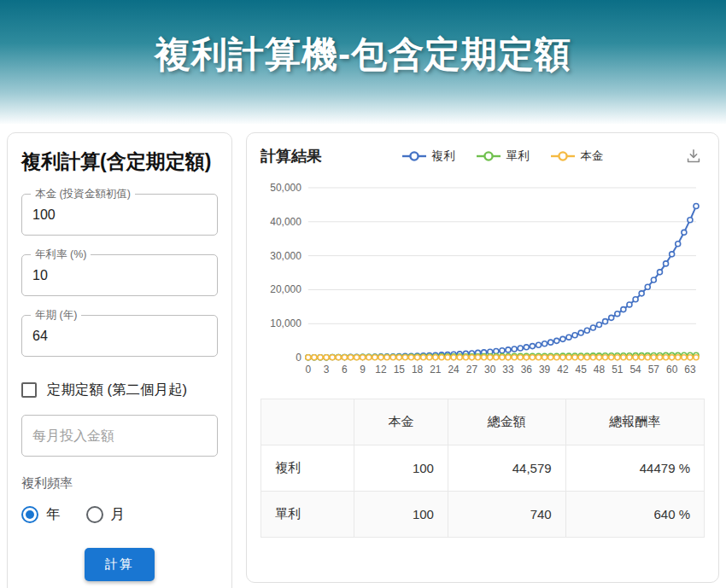  Describe the element at coordinates (483, 422) in the screenshot. I see `table-header-row: 本金 總金額 總報酬率` at that location.